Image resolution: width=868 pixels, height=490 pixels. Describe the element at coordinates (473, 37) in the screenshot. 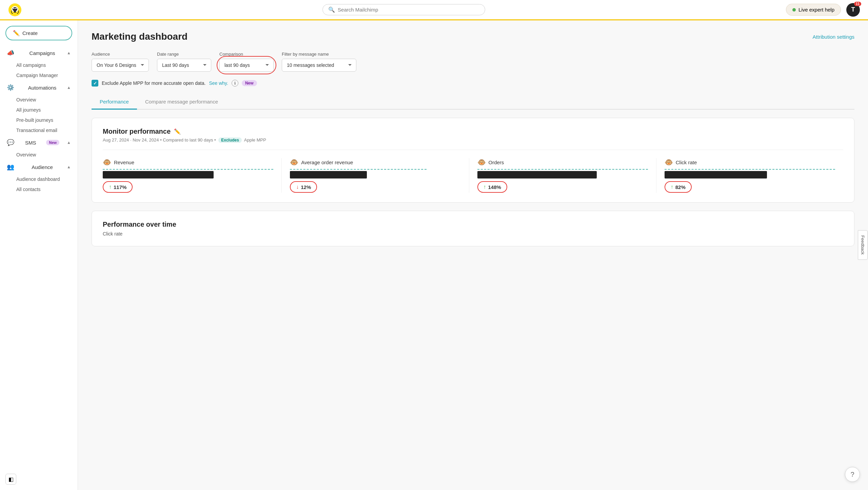

I see `page-header: Marketing dashboard Attribution settings` at that location.